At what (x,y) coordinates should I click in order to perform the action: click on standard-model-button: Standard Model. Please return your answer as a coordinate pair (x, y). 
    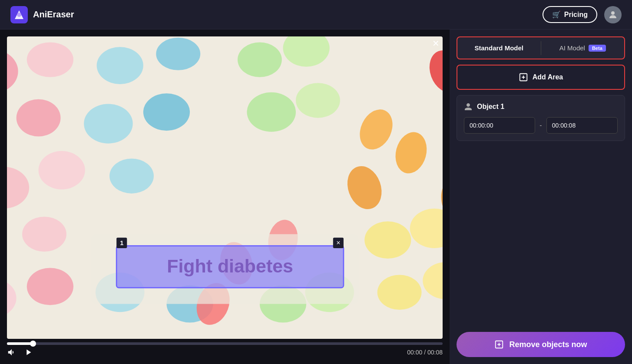
    Looking at the image, I should click on (499, 48).